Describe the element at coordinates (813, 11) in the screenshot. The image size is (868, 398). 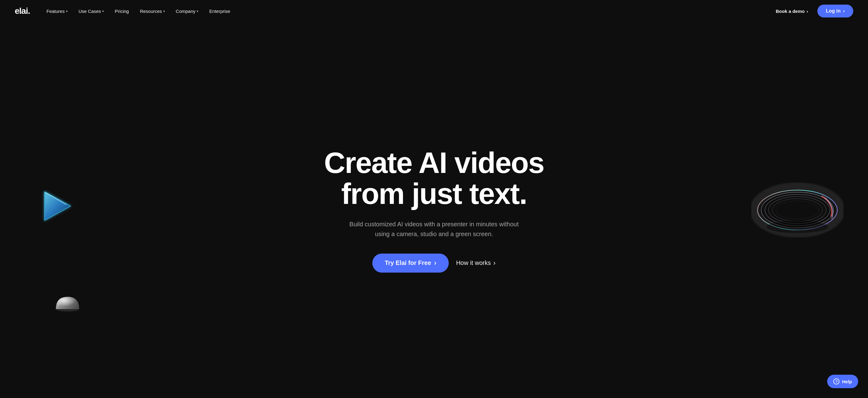
I see `navbar-right: Book a demo › Log in ›` at that location.